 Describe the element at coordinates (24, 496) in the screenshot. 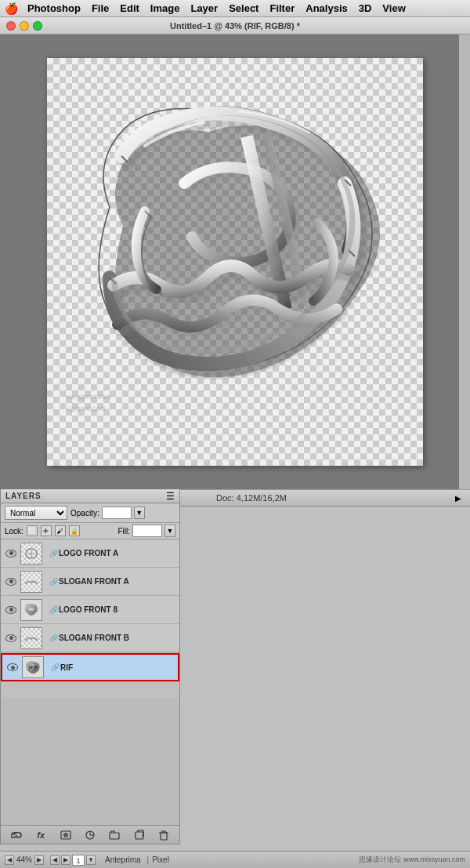

I see `layers-title: LAYERS` at that location.